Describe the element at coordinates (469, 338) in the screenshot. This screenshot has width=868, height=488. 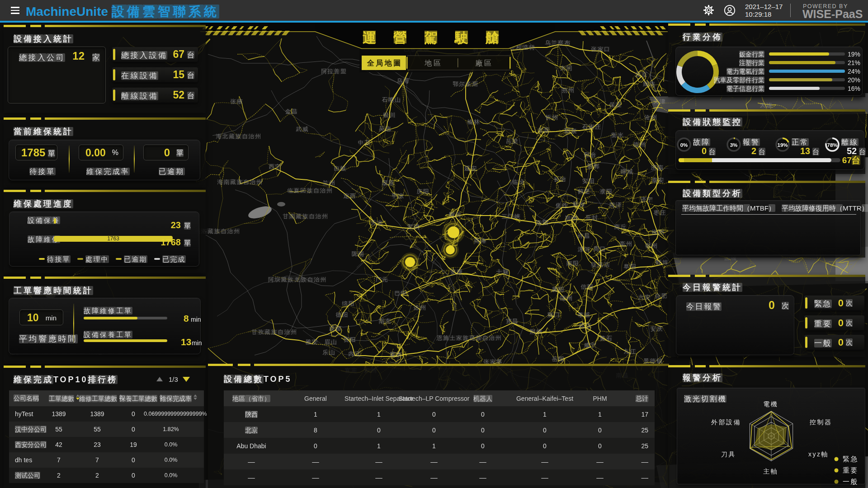
I see `svg-text: 恩施土家族苗族自治州` at that location.